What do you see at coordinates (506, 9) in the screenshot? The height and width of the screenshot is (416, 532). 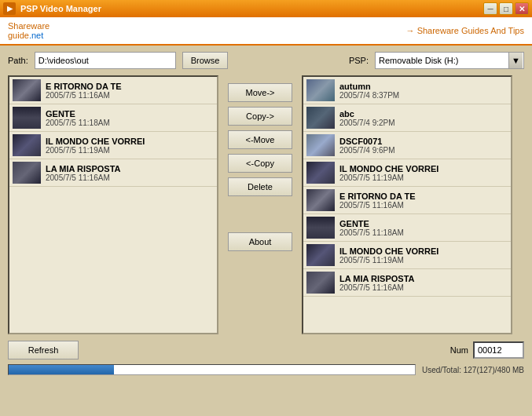 I see `maximize-button: □` at bounding box center [506, 9].